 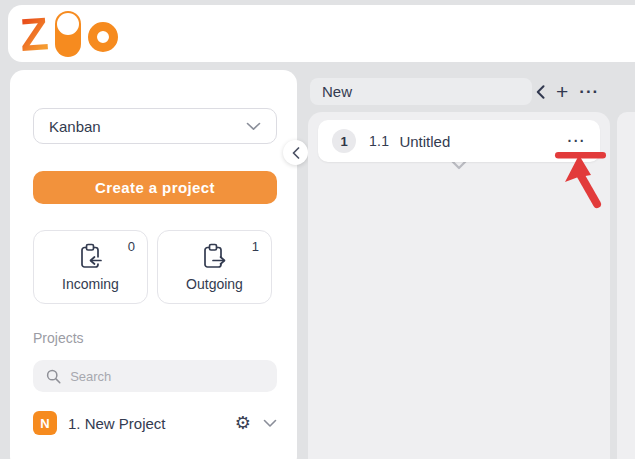 What do you see at coordinates (296, 152) in the screenshot?
I see `sidebar-collapse-button` at bounding box center [296, 152].